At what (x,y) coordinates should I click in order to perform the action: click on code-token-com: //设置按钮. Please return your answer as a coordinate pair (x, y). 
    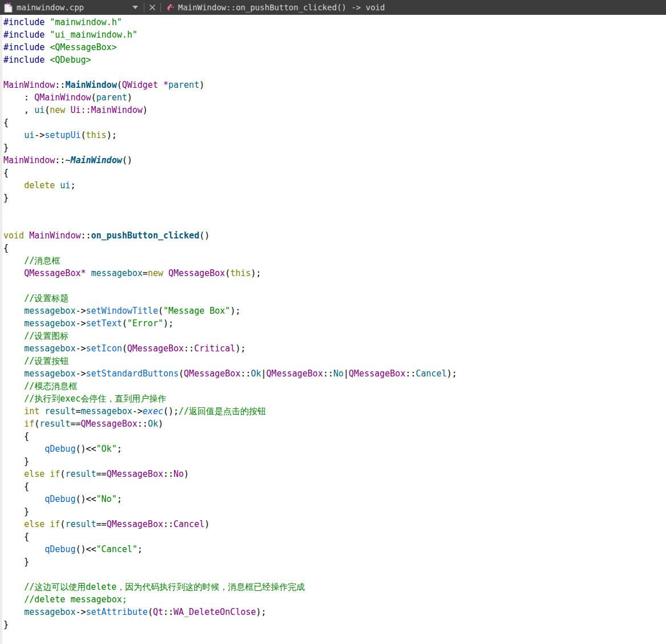
    Looking at the image, I should click on (46, 361).